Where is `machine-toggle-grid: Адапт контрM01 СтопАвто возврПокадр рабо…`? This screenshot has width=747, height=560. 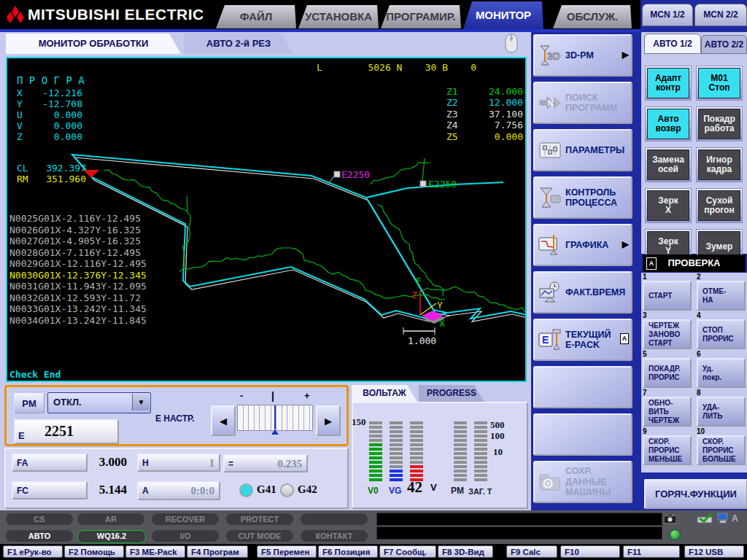 machine-toggle-grid: Адапт контрM01 СтопАвто возврПокадр рабо… is located at coordinates (694, 165).